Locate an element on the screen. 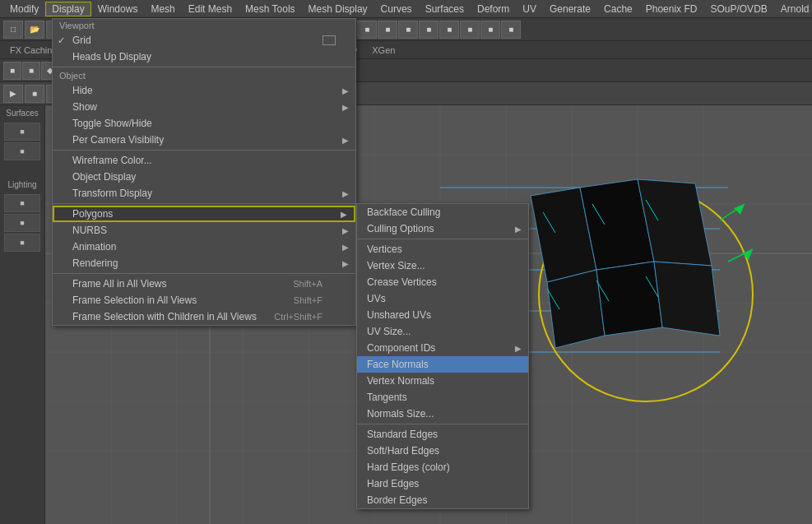 The height and width of the screenshot is (524, 812). poly-uvs: UVs is located at coordinates (443, 299).